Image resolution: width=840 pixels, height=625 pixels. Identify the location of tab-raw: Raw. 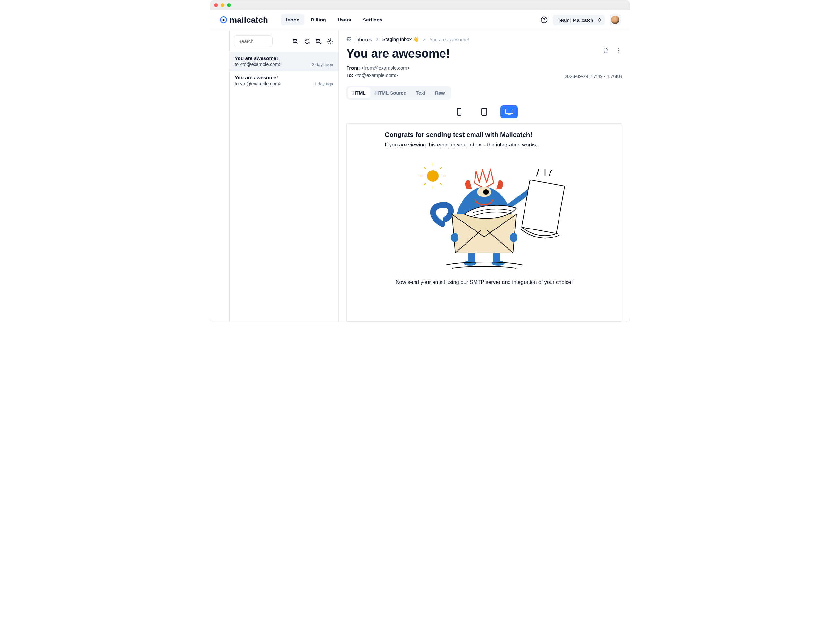
(440, 93).